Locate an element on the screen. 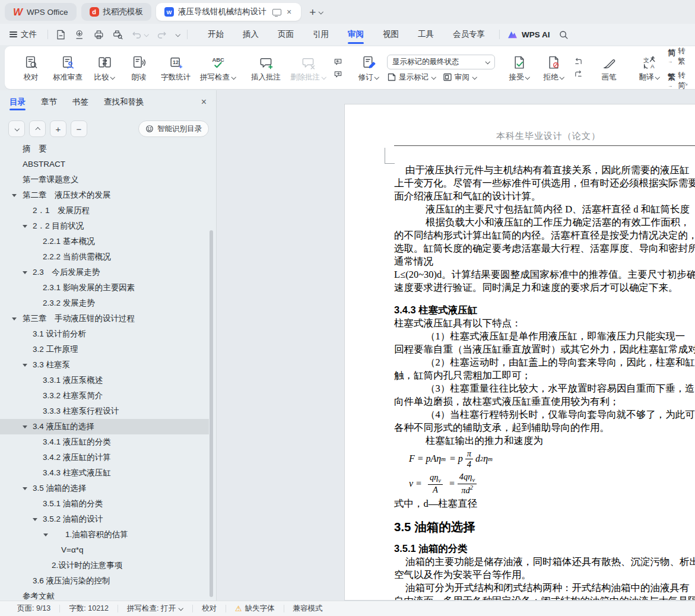  compare-button: 比较 is located at coordinates (104, 69).